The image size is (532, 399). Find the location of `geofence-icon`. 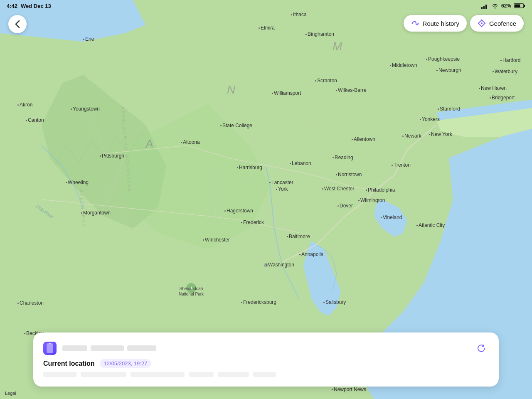

geofence-icon is located at coordinates (482, 23).